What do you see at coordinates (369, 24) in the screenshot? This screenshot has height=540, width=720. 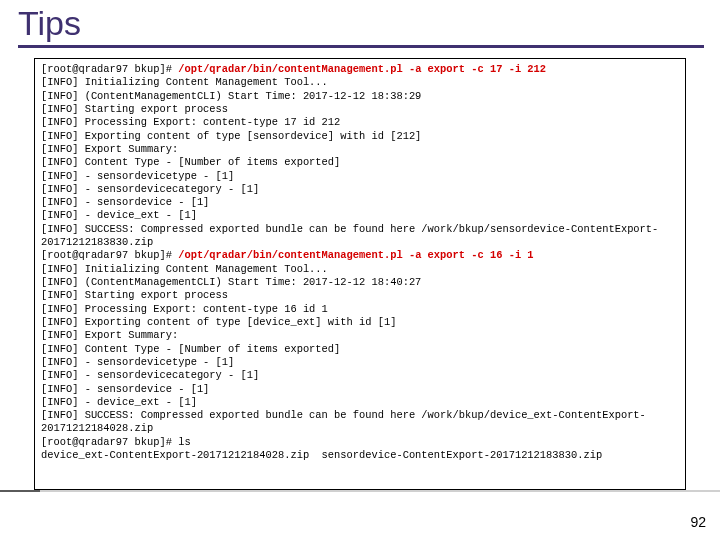 I see `slide-title: Tips` at bounding box center [369, 24].